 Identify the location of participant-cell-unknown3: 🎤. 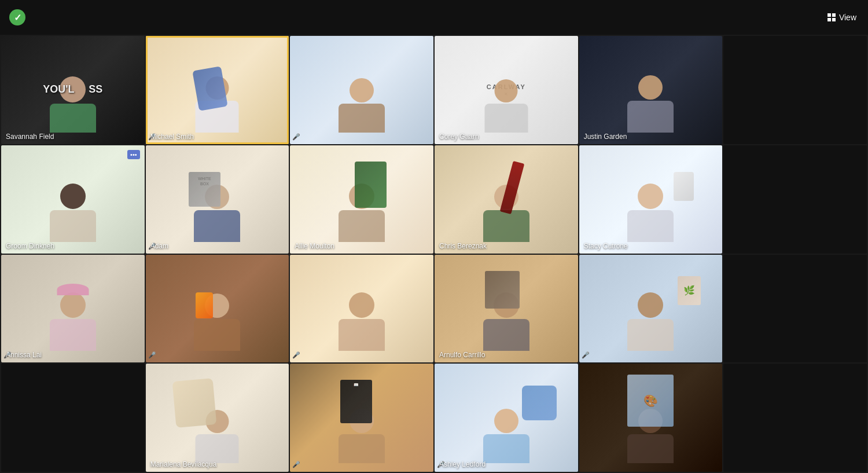
(362, 309).